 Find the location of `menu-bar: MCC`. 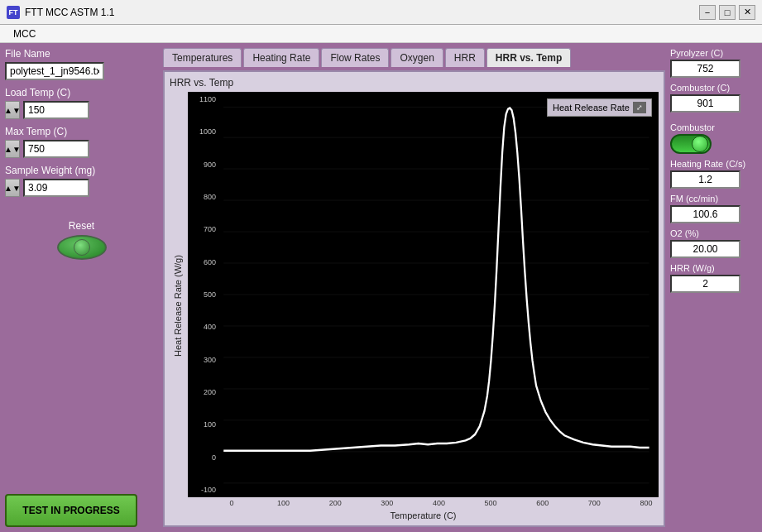

menu-bar: MCC is located at coordinates (381, 34).